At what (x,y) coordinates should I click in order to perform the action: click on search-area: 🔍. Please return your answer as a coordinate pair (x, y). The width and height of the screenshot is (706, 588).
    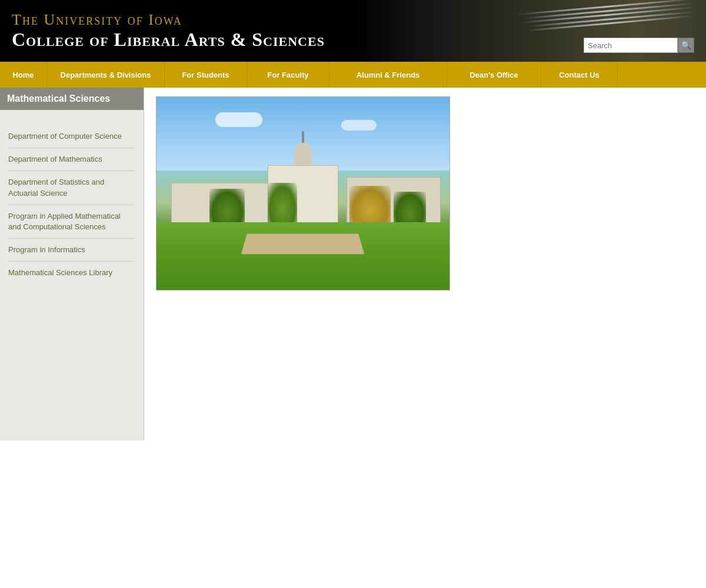
    Looking at the image, I should click on (639, 45).